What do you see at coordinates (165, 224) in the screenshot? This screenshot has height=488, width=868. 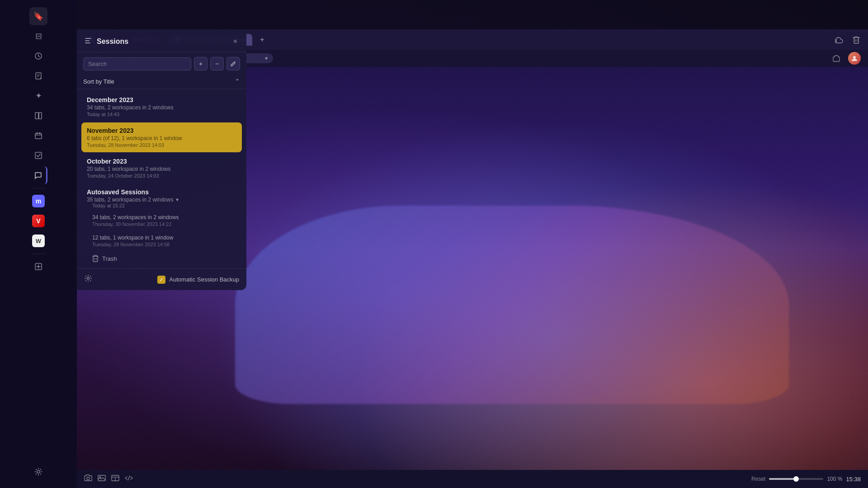 I see `sub-session-1-date: Thursday, 30 November 2023 14:22` at bounding box center [165, 224].